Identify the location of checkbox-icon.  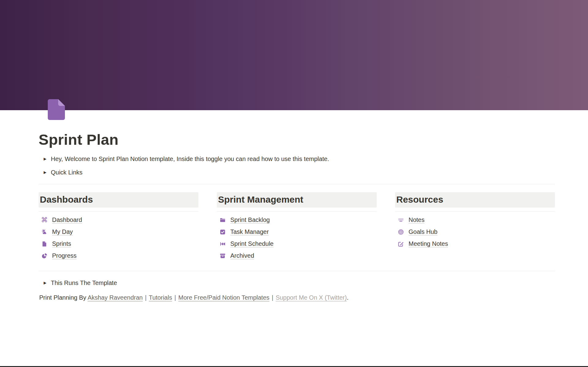
(223, 232).